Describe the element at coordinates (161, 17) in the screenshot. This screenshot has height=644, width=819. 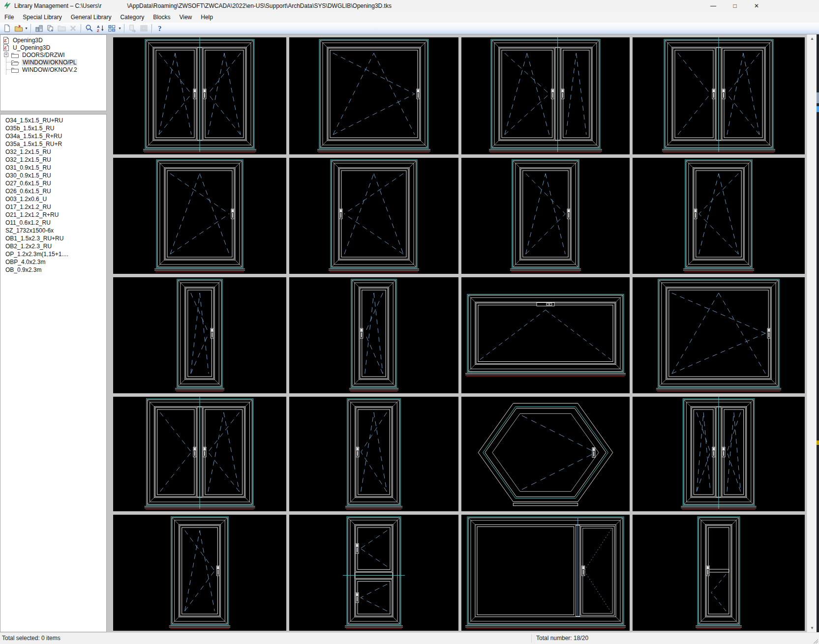
I see `menu-blocks: Blocks` at that location.